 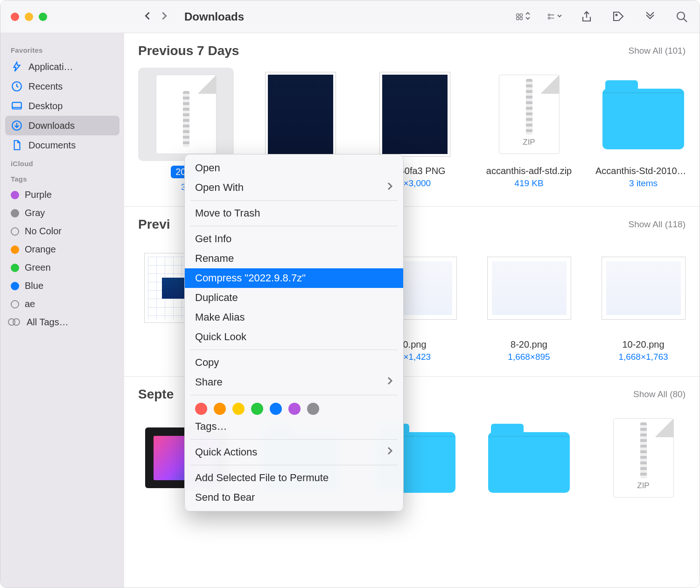 I want to click on ctx-tag-yellow, so click(x=238, y=409).